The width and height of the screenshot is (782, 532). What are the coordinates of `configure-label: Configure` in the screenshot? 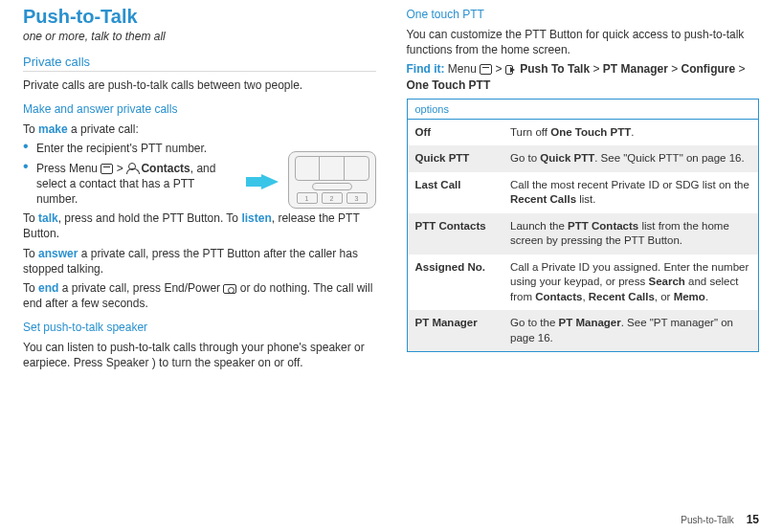 It's located at (708, 69).